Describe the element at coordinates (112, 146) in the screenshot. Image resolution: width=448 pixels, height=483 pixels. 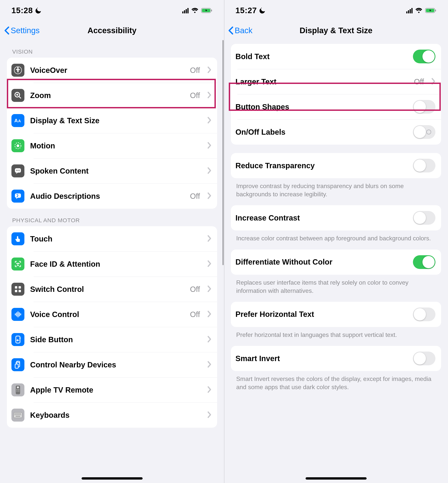
I see `row-motion: Motion` at that location.